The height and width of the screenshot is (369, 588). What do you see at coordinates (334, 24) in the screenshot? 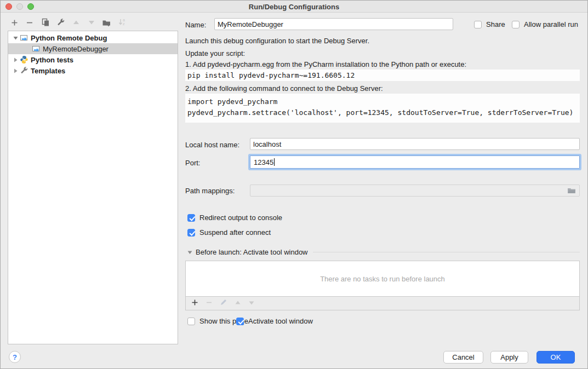
I see `name-input` at bounding box center [334, 24].